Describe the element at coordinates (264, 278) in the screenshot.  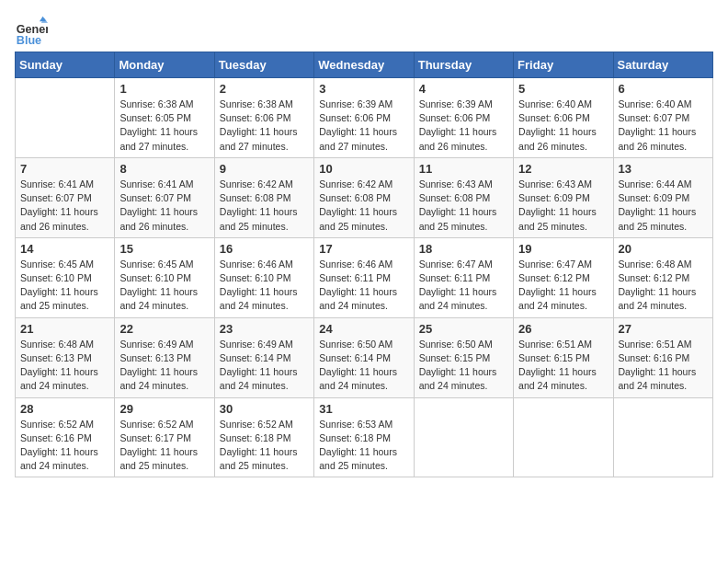
I see `calendar-cell: 16Sunrise: 6:46 AM Sunset: 6:10 PM Dayli…` at that location.